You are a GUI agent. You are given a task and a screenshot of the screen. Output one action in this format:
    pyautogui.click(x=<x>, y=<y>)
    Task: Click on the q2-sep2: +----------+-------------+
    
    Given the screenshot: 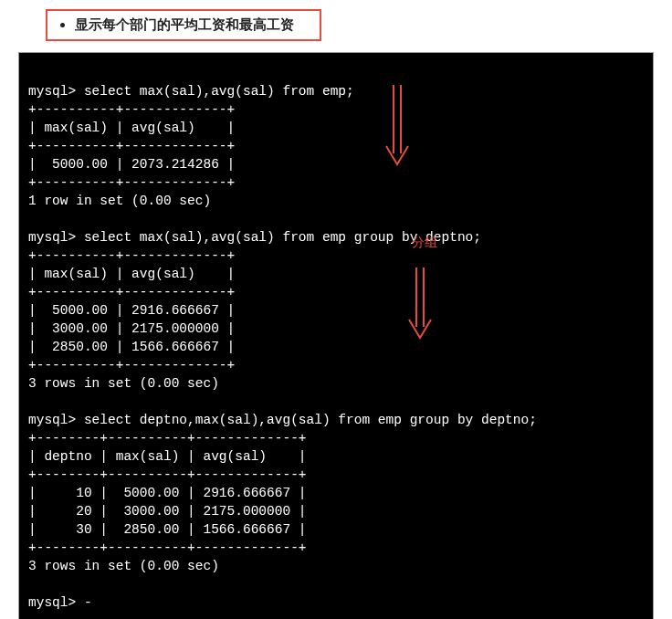 What is the action you would take?
    pyautogui.click(x=131, y=292)
    